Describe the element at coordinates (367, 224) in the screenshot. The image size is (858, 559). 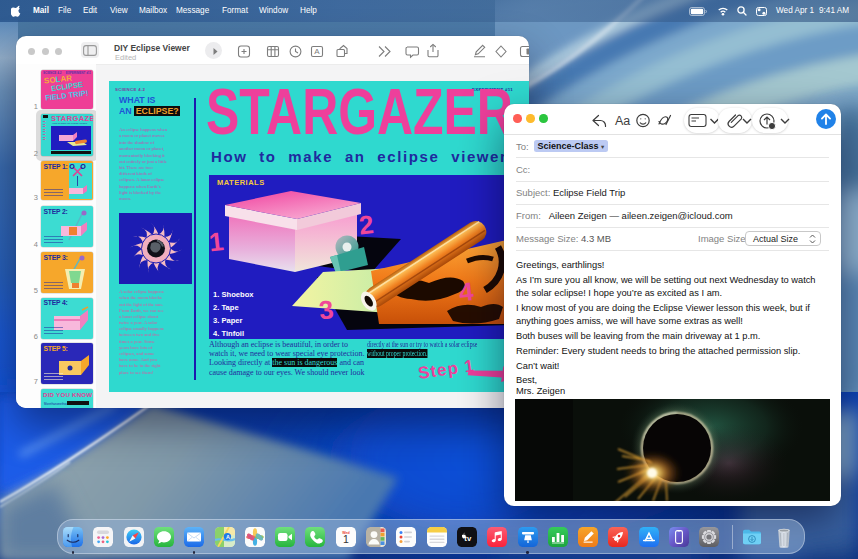
I see `svg-text: 2` at that location.